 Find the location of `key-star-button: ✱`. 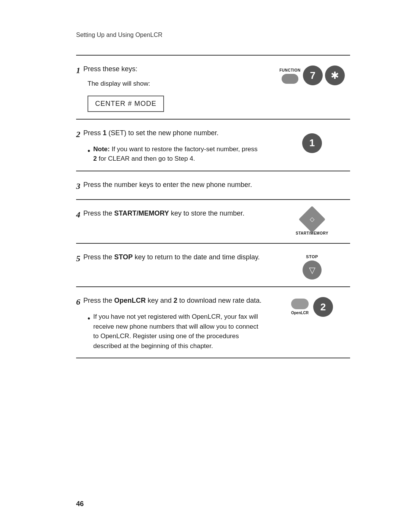

key-star-button: ✱ is located at coordinates (335, 75).